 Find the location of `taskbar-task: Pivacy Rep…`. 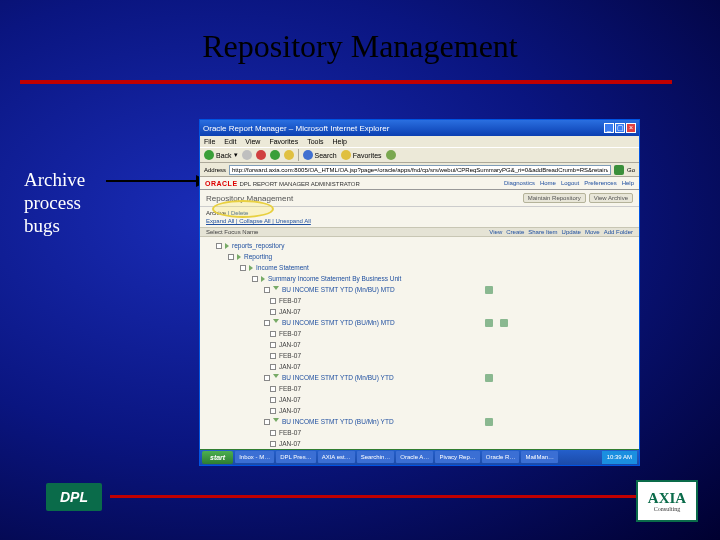

taskbar-task: Pivacy Rep… is located at coordinates (457, 457).